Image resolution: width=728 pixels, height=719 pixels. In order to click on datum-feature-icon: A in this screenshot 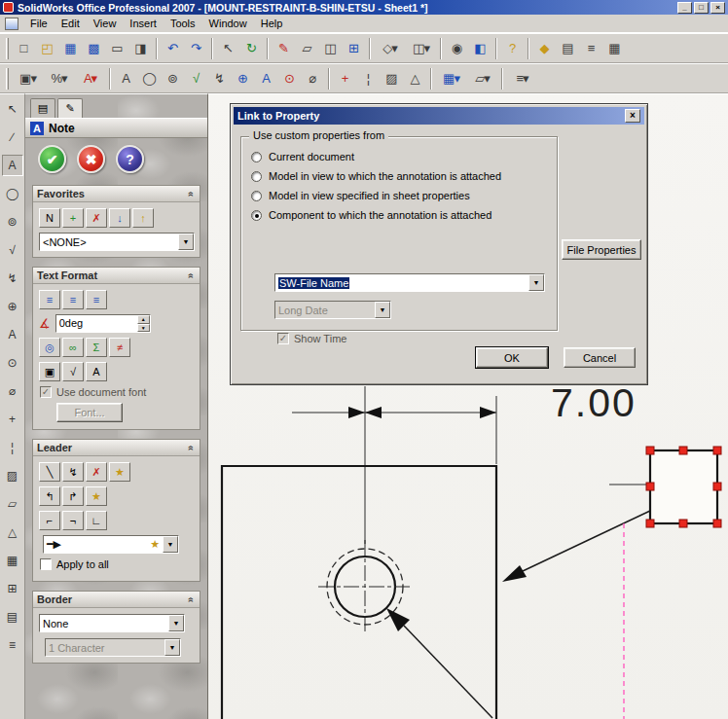, I will do `click(267, 78)`.